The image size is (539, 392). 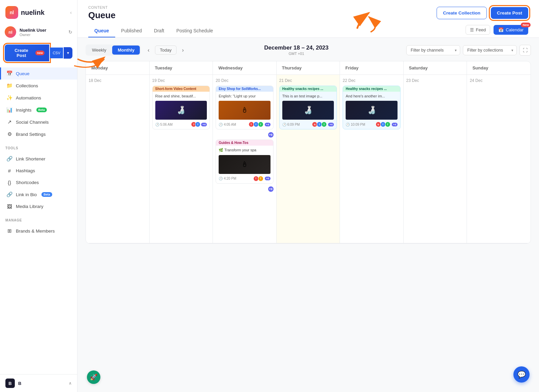 What do you see at coordinates (113, 50) in the screenshot?
I see `view-toggle: Weekly Monthly` at bounding box center [113, 50].